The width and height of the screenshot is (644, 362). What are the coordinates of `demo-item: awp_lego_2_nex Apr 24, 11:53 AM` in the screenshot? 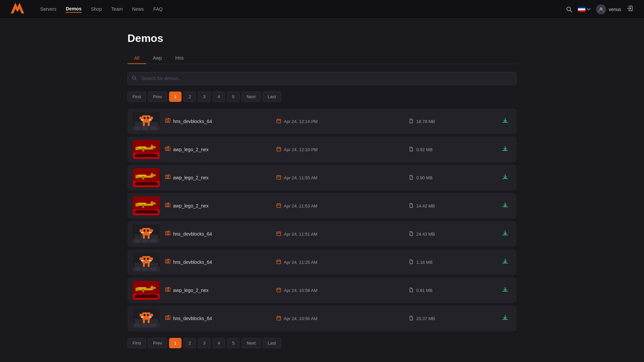 It's located at (322, 206).